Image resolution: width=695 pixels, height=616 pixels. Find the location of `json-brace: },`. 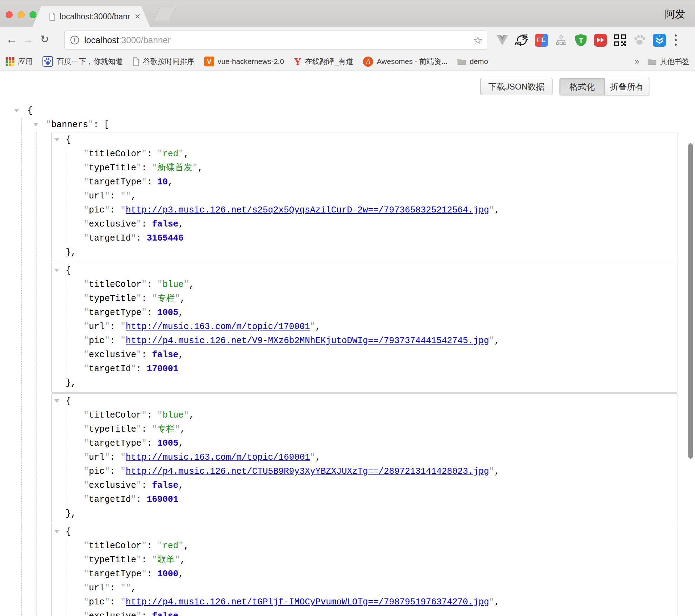

json-brace: }, is located at coordinates (71, 383).